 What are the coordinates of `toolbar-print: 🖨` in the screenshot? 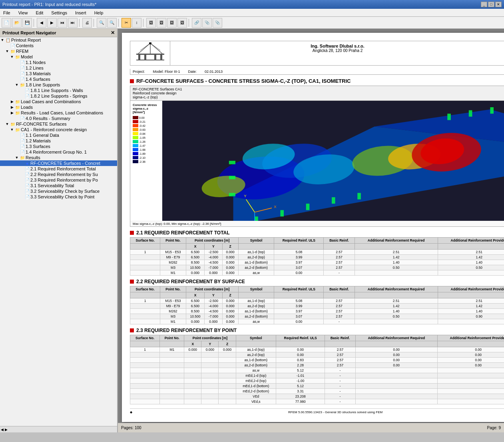 It's located at (87, 23).